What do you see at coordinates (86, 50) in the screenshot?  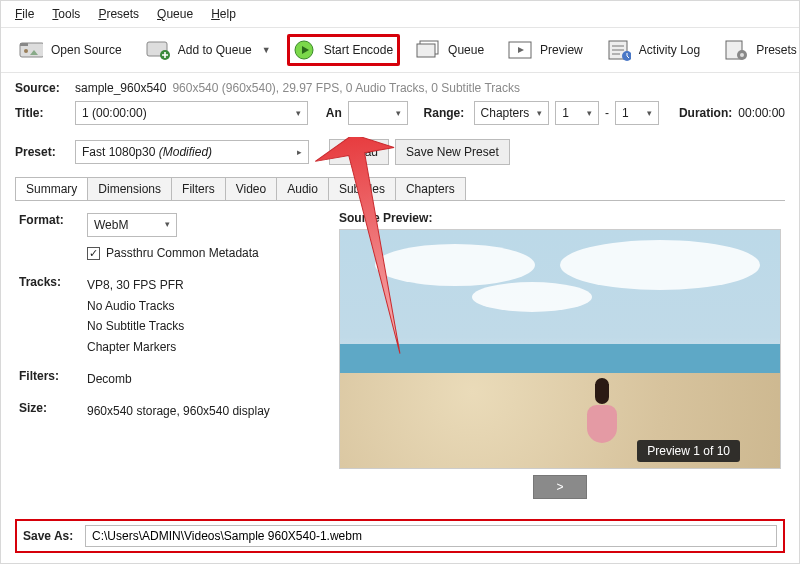 I see `open-source-label: Open Source` at bounding box center [86, 50].